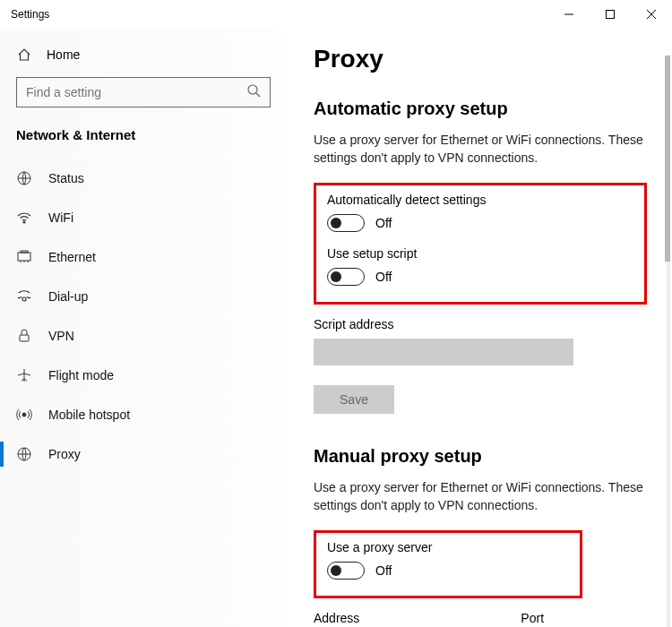 The image size is (672, 627). Describe the element at coordinates (532, 618) in the screenshot. I see `port-label: Port` at that location.